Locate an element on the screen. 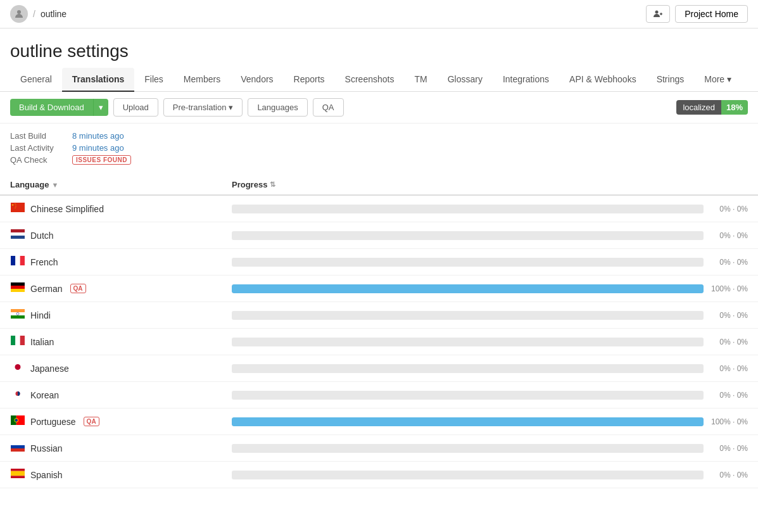 The height and width of the screenshot is (532, 758). build-download-button: Build & Download is located at coordinates (52, 108).